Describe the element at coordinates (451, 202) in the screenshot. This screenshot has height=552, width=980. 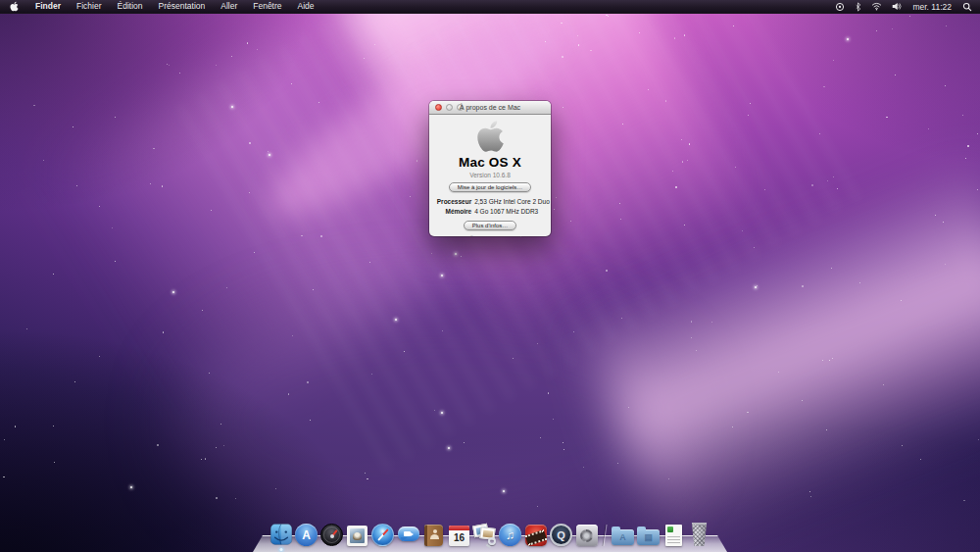
I see `processor-label: Processeur` at that location.